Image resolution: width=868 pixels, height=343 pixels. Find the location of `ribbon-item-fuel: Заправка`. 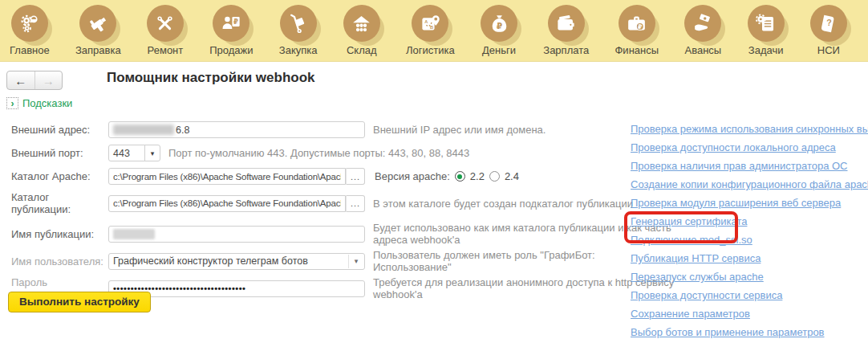

ribbon-item-fuel: Заправка is located at coordinates (98, 31).